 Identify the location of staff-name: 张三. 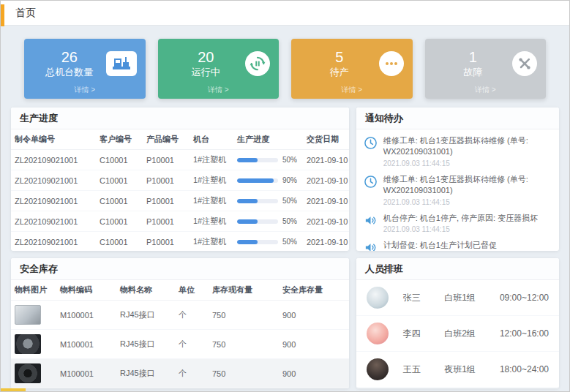
(424, 298).